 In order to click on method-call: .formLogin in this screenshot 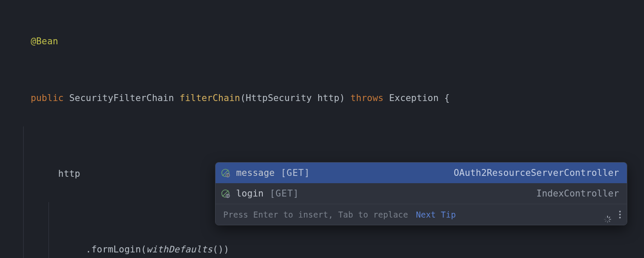, I will do `click(113, 249)`.